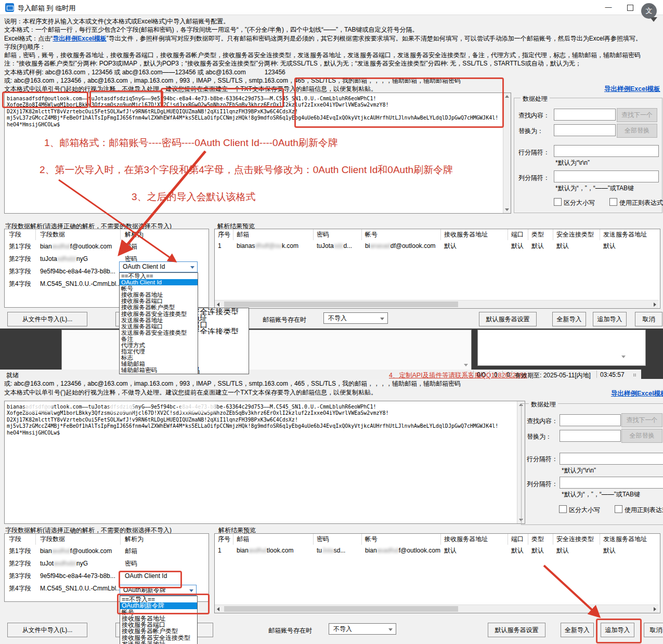 The image size is (663, 644). What do you see at coordinates (635, 375) in the screenshot?
I see `resize-grip` at bounding box center [635, 375].